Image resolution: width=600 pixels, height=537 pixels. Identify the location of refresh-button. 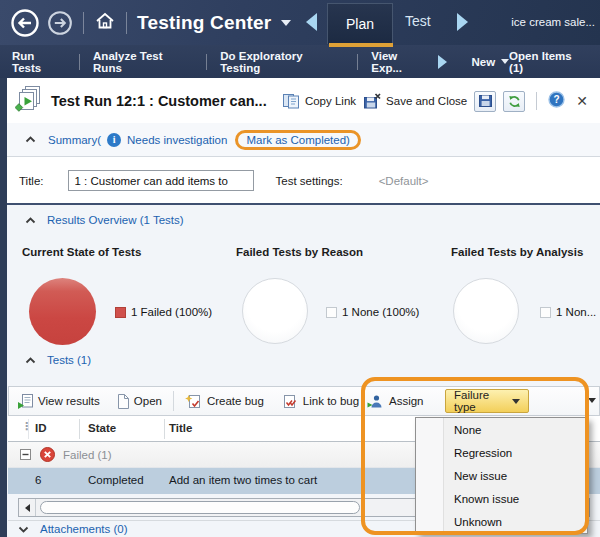
(514, 102).